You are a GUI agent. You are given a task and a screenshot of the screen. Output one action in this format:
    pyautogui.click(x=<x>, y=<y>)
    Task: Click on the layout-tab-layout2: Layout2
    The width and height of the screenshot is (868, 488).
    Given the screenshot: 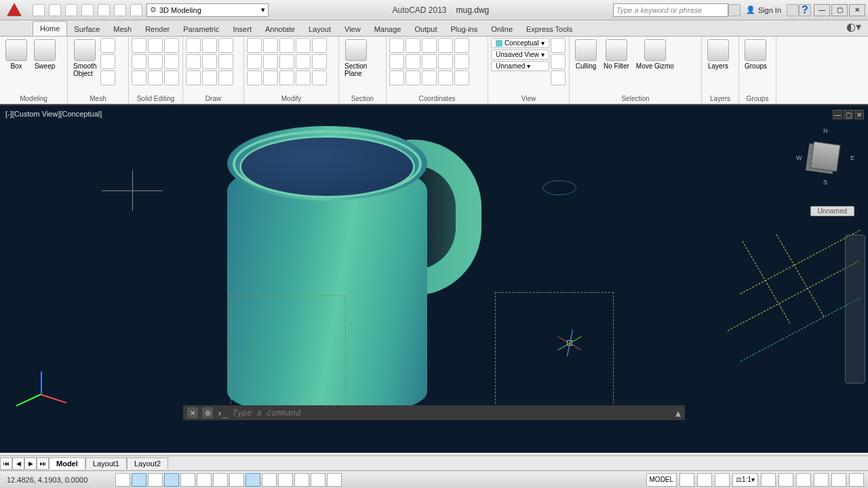 What is the action you would take?
    pyautogui.click(x=148, y=464)
    